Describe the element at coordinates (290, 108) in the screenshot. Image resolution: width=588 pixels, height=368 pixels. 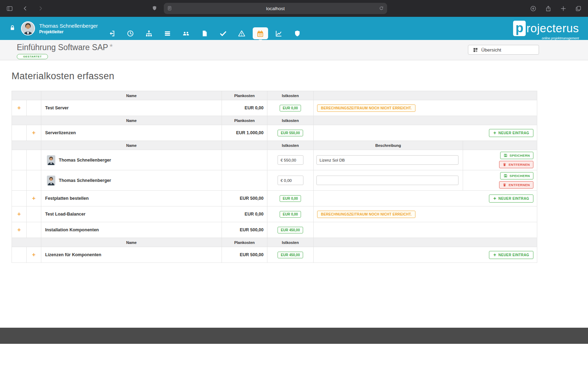
I see `actual-cost-badge: EUR 0,00` at that location.